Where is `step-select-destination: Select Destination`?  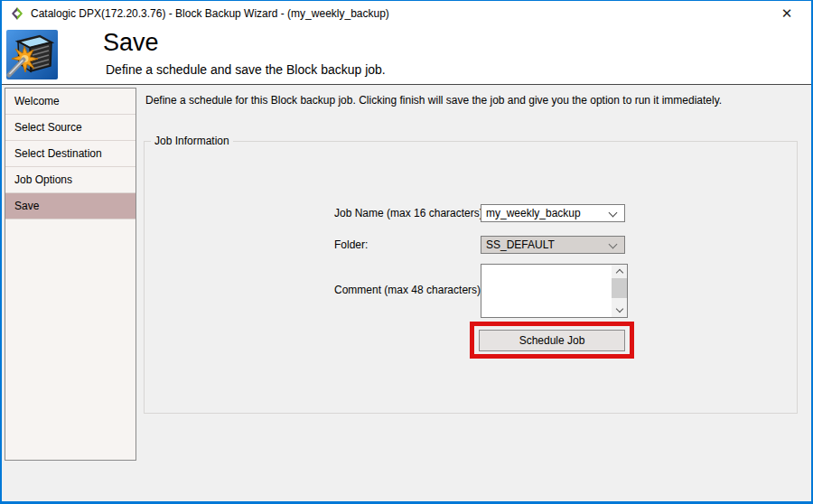 step-select-destination: Select Destination is located at coordinates (70, 154).